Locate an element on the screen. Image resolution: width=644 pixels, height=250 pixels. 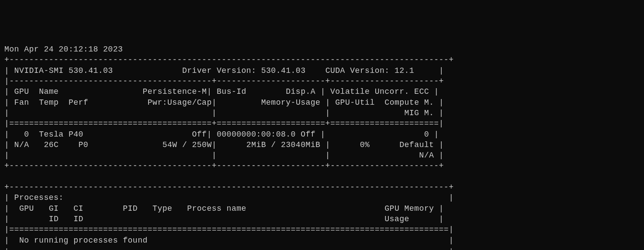
proc-gi: GI is located at coordinates (54, 209).